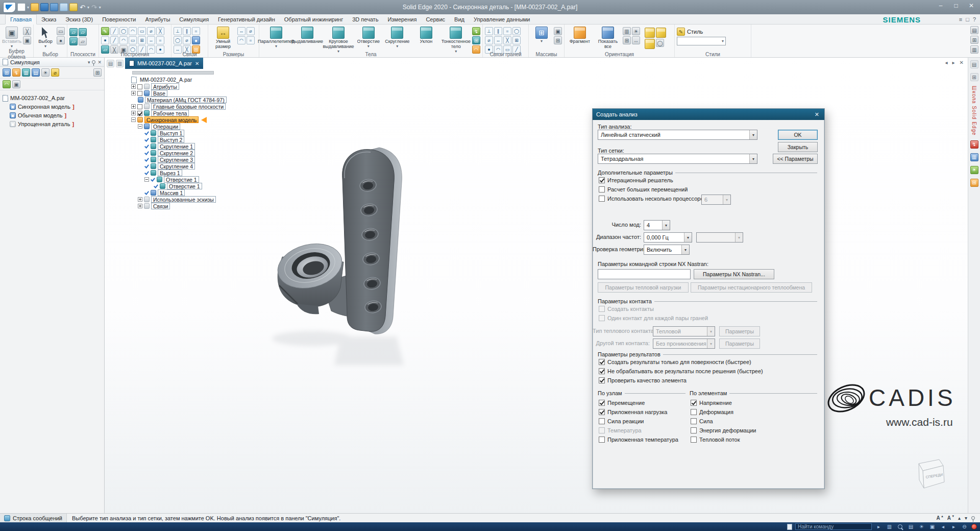  What do you see at coordinates (798, 135) in the screenshot?
I see `ok-button: OK` at bounding box center [798, 135].